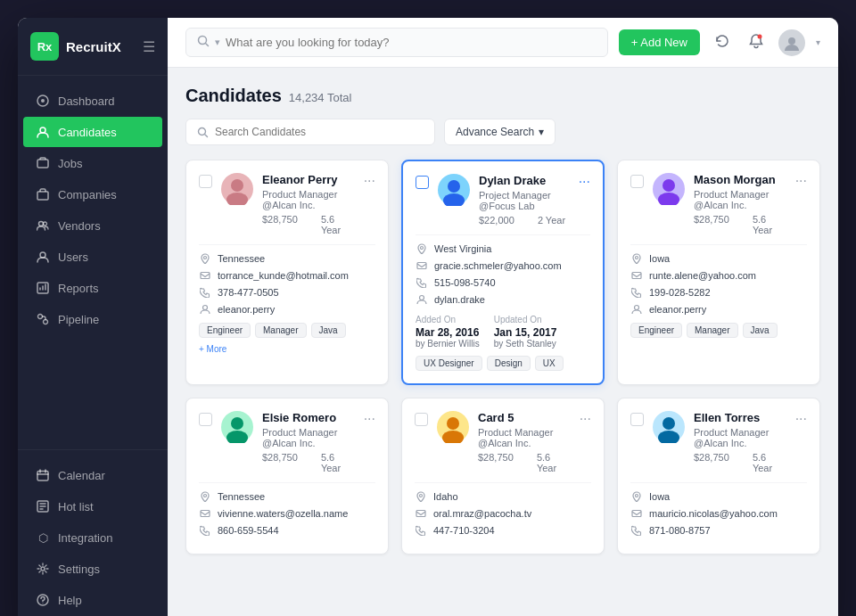  I want to click on add-new-button: + Add New, so click(660, 43).